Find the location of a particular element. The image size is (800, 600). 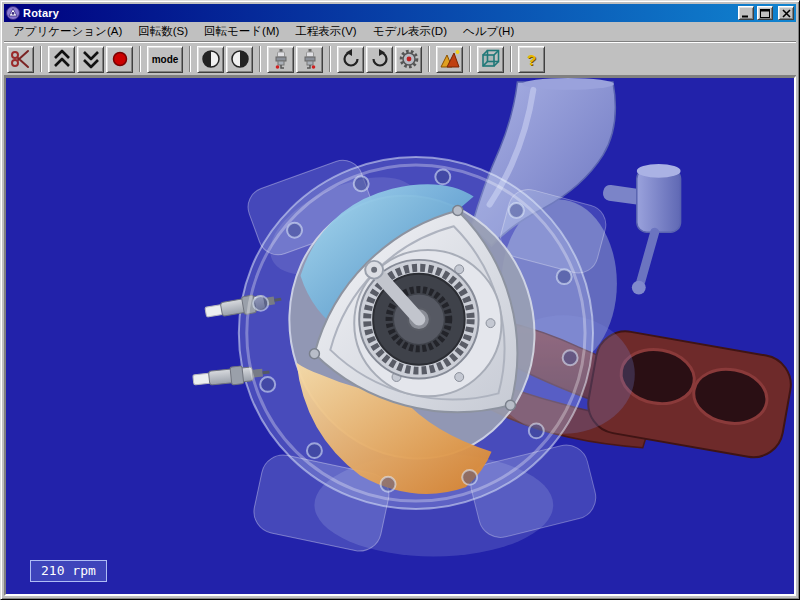

menu-process-display: 工程表示(V) is located at coordinates (326, 32).